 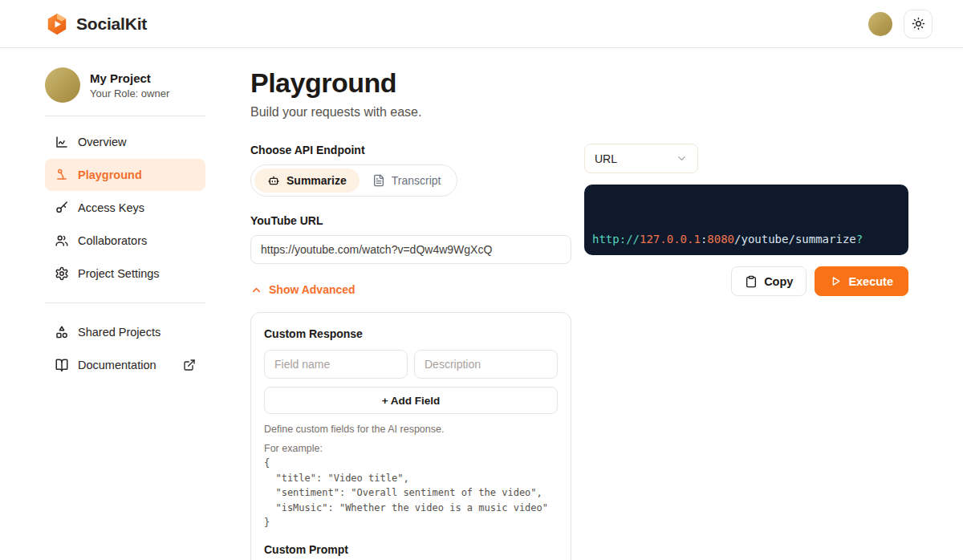 I want to click on field-name-input, so click(x=335, y=364).